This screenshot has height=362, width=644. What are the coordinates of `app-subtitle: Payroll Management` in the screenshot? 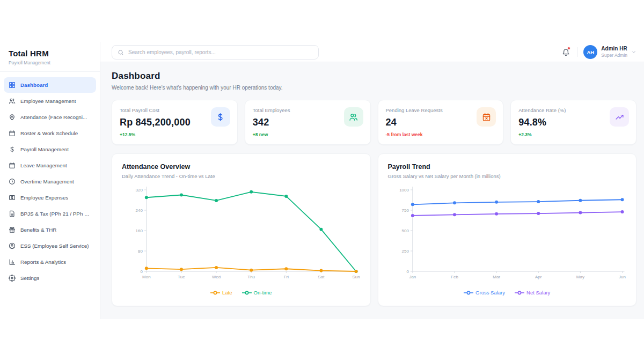 It's located at (50, 63).